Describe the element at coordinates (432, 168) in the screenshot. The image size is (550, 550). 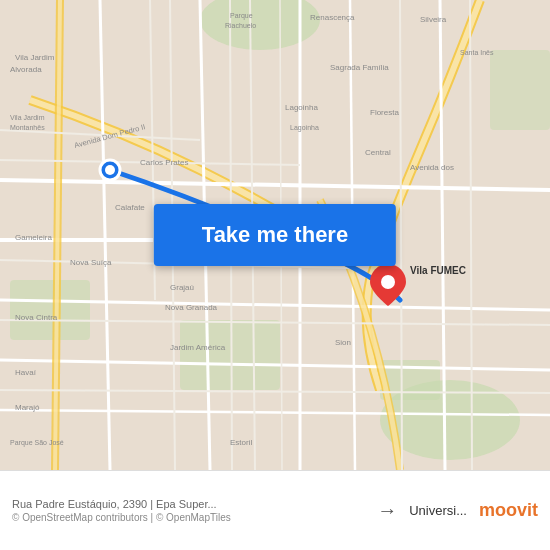
I see `svg-text: Avenida dos` at that location.